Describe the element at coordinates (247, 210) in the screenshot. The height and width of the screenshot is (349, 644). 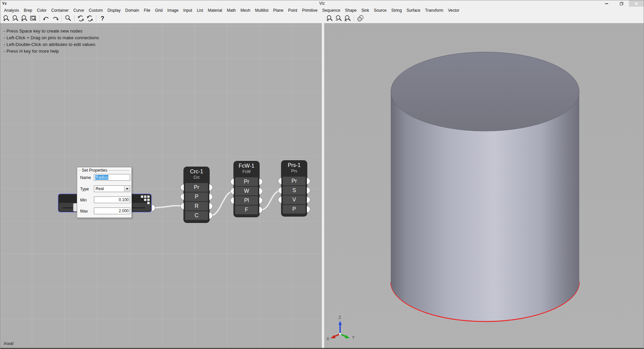
I see `row-label: F` at that location.